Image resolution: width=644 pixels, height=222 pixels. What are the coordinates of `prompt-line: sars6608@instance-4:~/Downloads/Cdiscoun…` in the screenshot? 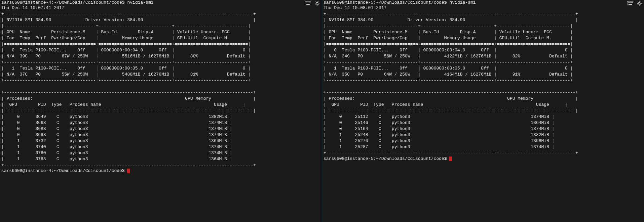 It's located at (161, 3).